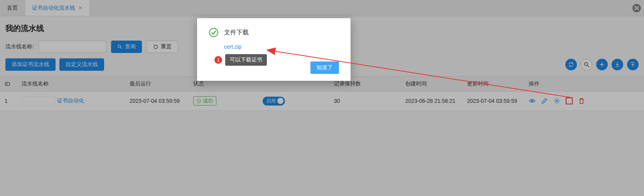 This screenshot has height=196, width=644. What do you see at coordinates (241, 60) in the screenshot?
I see `annotation-callout: 1 可以下载证书` at bounding box center [241, 60].